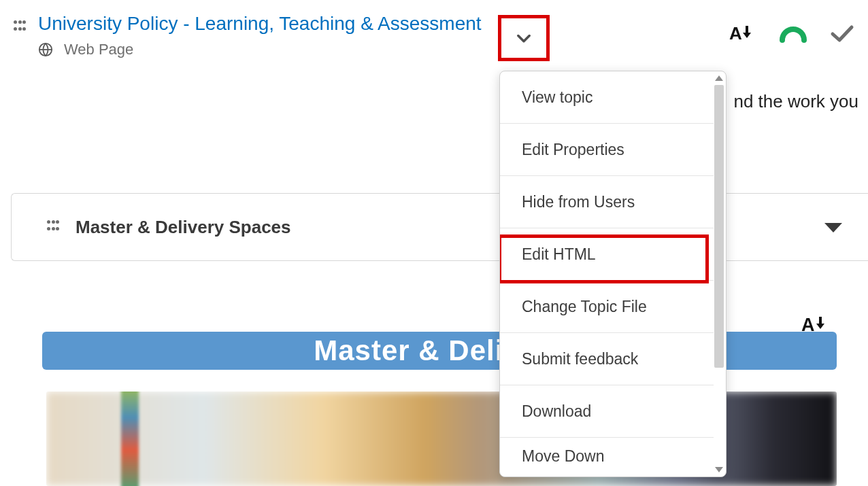 This screenshot has width=868, height=486. Describe the element at coordinates (184, 227) in the screenshot. I see `module-title: Master & Delivery Spaces` at that location.